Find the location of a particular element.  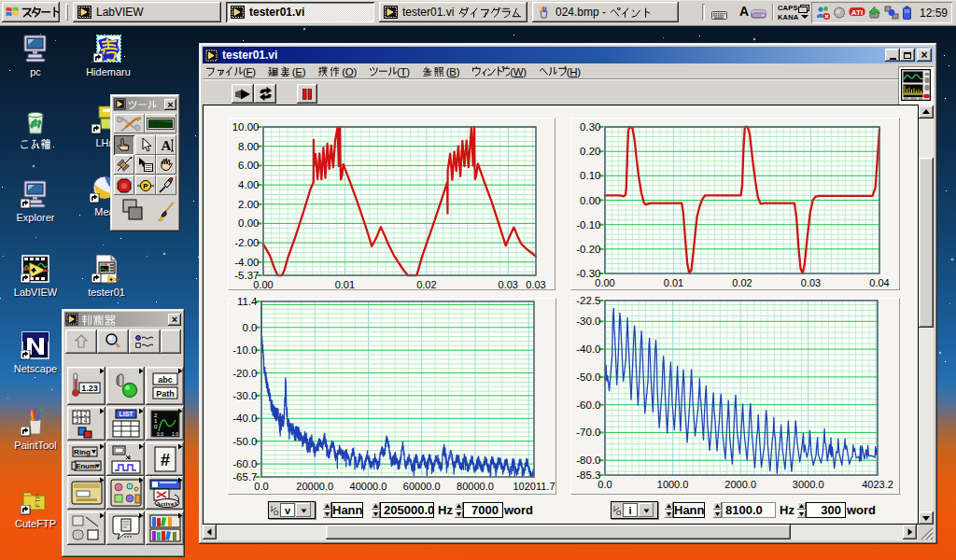

svg-text: -4.00 is located at coordinates (246, 262).